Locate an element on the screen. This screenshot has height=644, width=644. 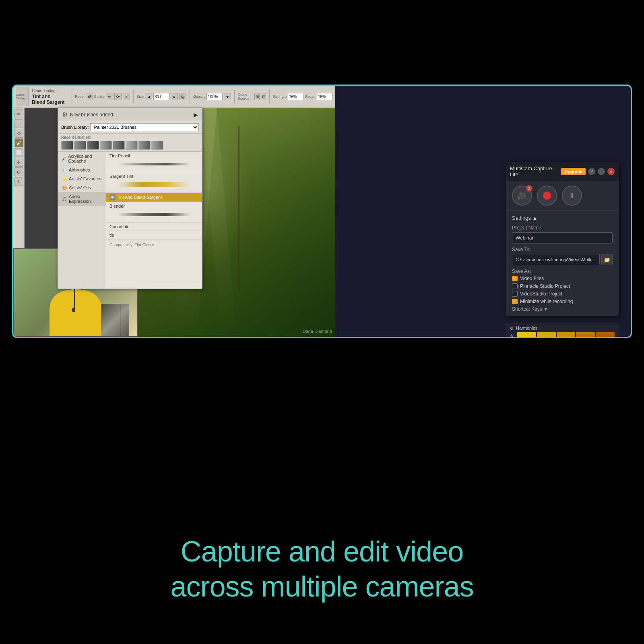
pause-button: ⏸ is located at coordinates (572, 196).